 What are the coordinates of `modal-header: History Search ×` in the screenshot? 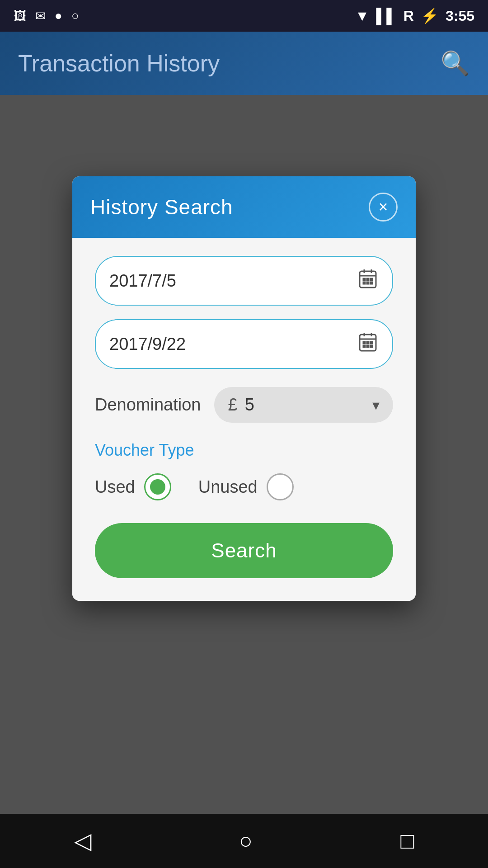 It's located at (244, 207).